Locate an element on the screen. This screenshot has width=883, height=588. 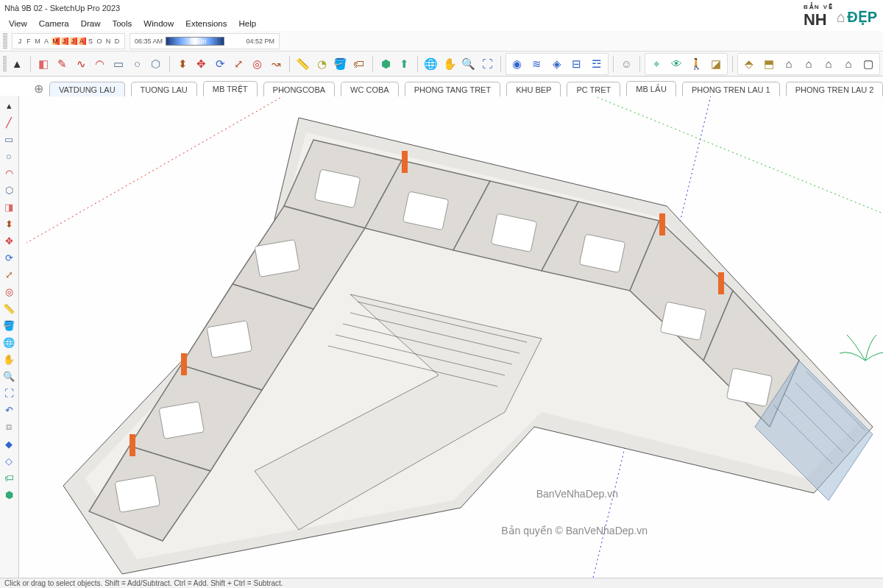
position-cam-icon: ⌖ is located at coordinates (656, 64).